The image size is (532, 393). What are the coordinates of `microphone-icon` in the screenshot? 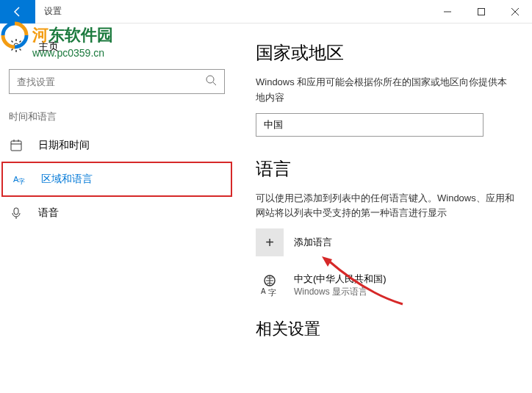 It's located at (16, 213).